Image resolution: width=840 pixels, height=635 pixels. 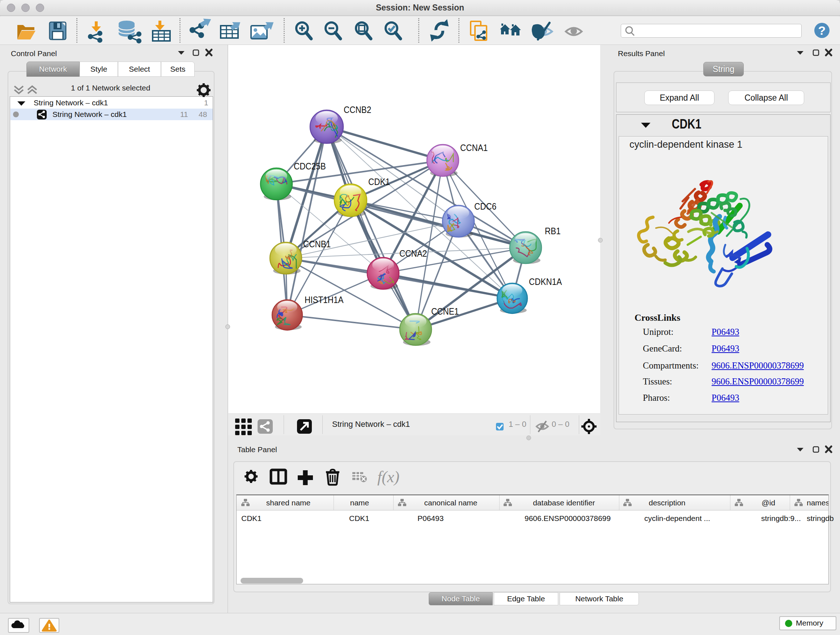 What do you see at coordinates (445, 311) in the screenshot?
I see `svg-text: CCNE1` at bounding box center [445, 311].